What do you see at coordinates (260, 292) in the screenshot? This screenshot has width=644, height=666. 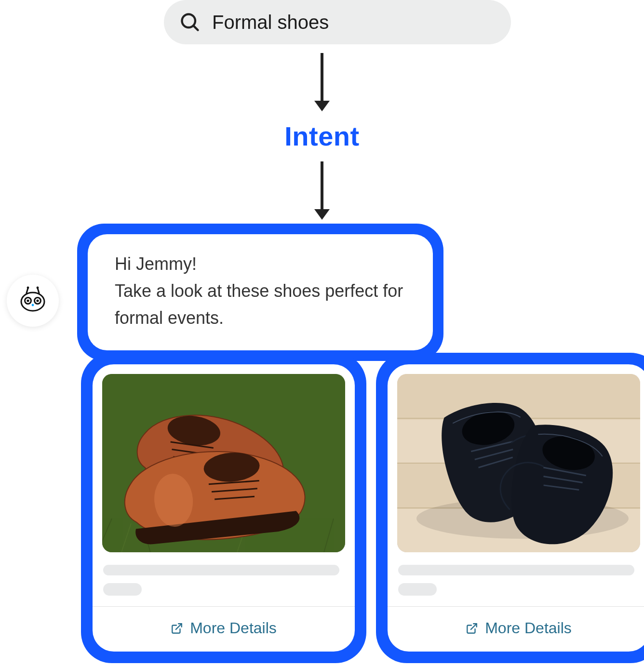 I see `chat-bubble-inner: Hi Jemmy! Take a look at these shoes per…` at bounding box center [260, 292].